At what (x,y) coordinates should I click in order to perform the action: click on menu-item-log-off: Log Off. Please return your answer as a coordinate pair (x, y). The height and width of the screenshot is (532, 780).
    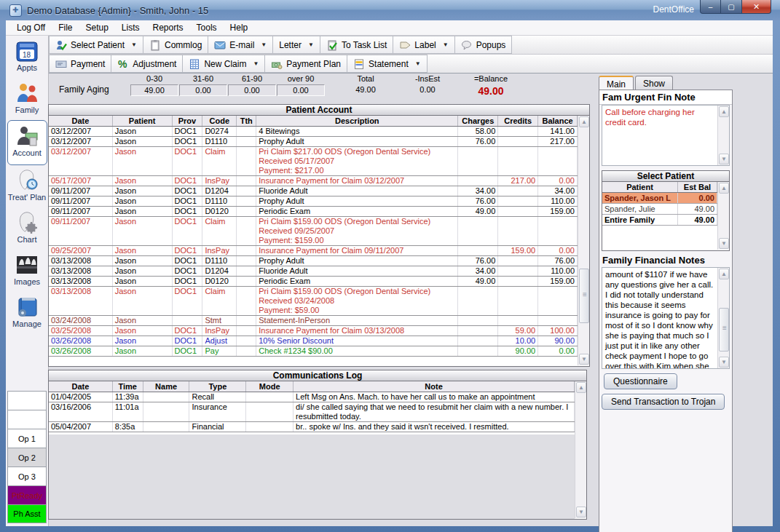
    Looking at the image, I should click on (31, 28).